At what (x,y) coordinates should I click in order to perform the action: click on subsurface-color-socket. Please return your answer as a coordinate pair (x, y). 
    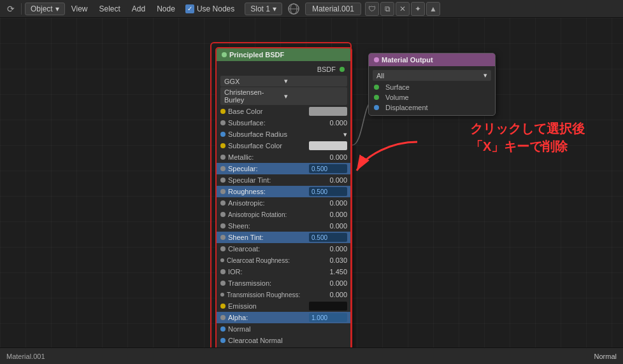
    Looking at the image, I should click on (223, 146).